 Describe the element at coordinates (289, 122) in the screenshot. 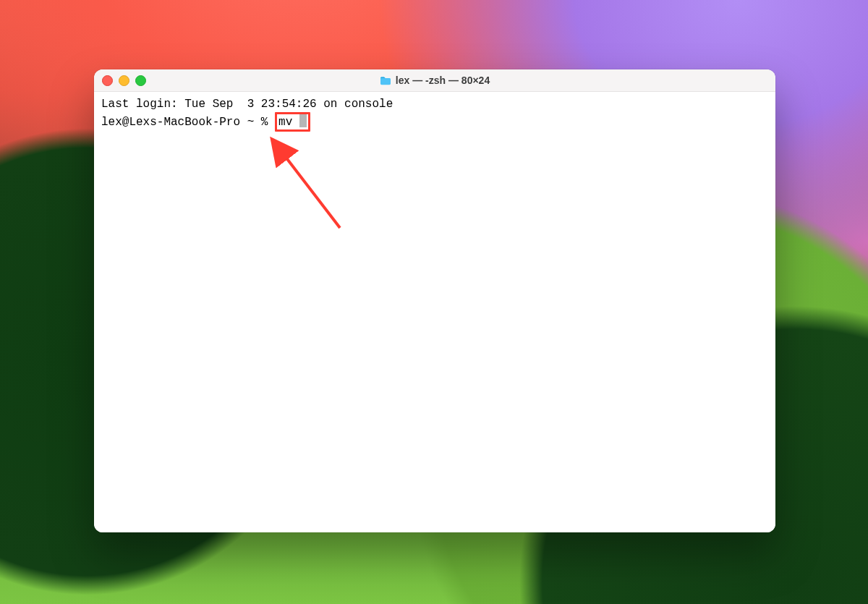

I see `command-input: mv` at that location.